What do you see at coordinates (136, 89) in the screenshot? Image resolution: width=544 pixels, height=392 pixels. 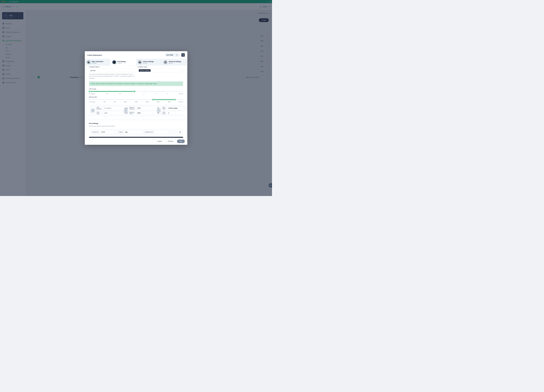 I see `cpu-slider-label: CPU (Core)` at bounding box center [136, 89].